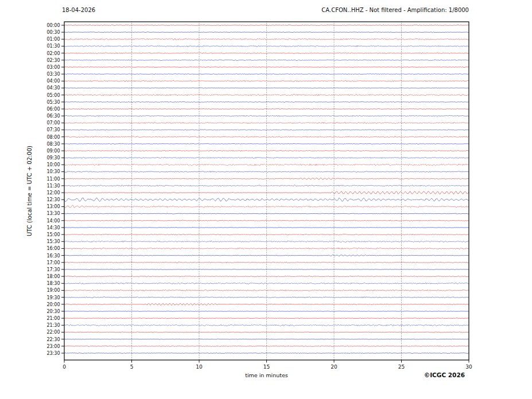 The width and height of the screenshot is (532, 399). Describe the element at coordinates (53, 235) in the screenshot. I see `y-tick-label: 15:00` at that location.